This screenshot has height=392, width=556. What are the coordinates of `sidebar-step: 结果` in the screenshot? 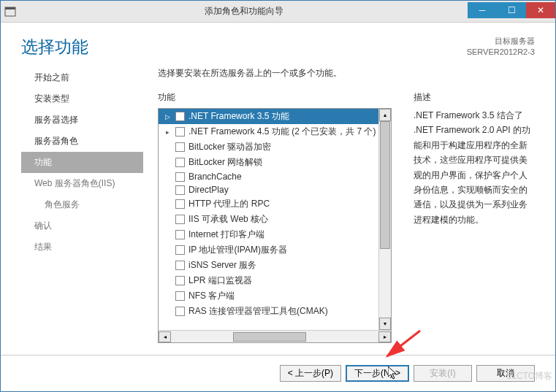 It's located at (82, 247).